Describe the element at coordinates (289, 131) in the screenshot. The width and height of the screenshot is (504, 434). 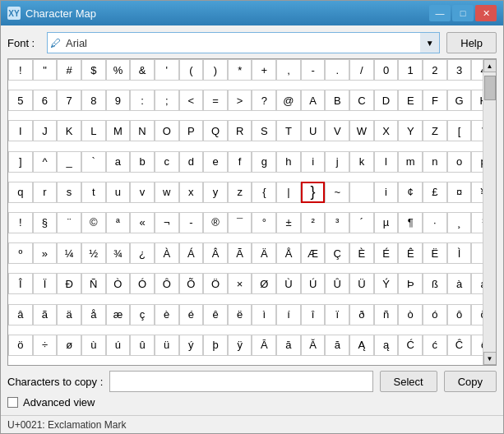
I see `char-cell: T` at that location.